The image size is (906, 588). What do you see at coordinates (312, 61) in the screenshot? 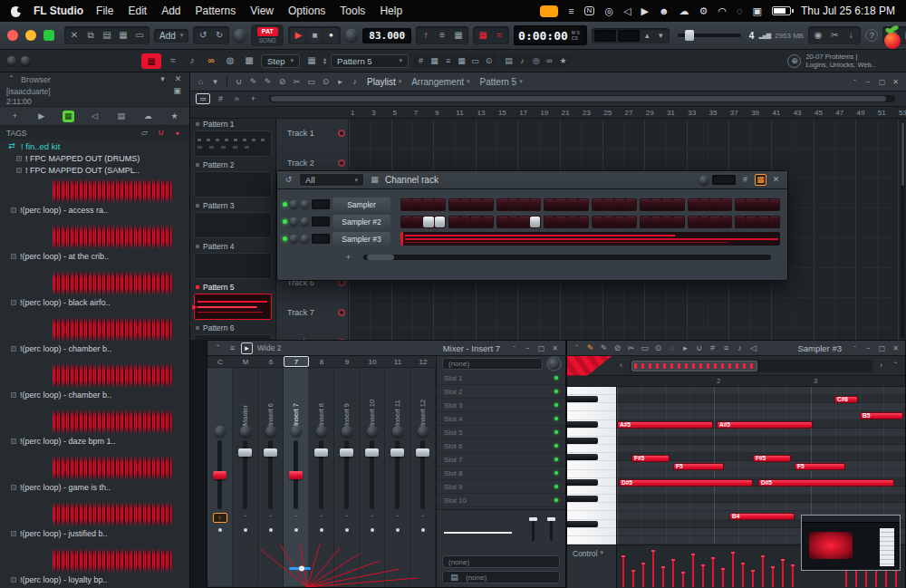
I see `piano-icon: ▦` at bounding box center [312, 61].